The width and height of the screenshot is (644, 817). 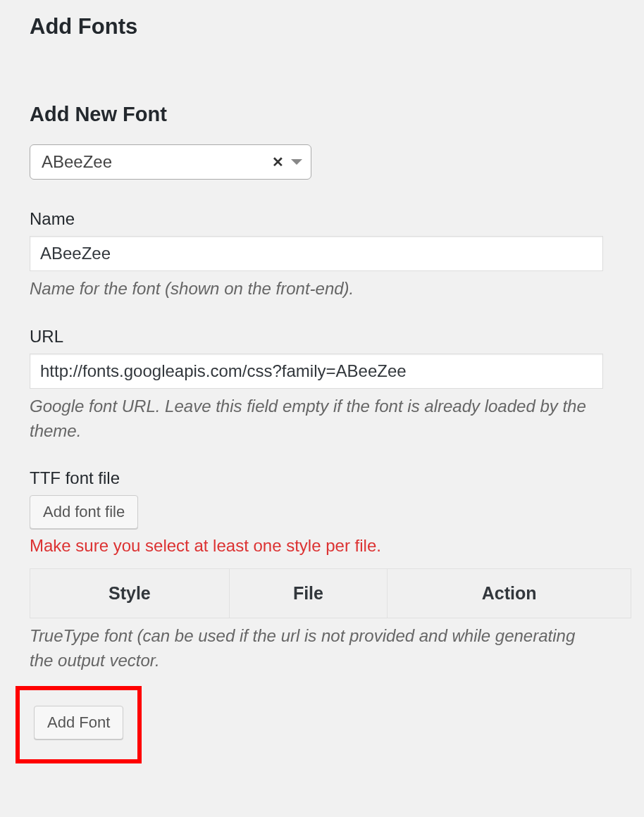 I want to click on ttf-table-header-file: File, so click(x=308, y=594).